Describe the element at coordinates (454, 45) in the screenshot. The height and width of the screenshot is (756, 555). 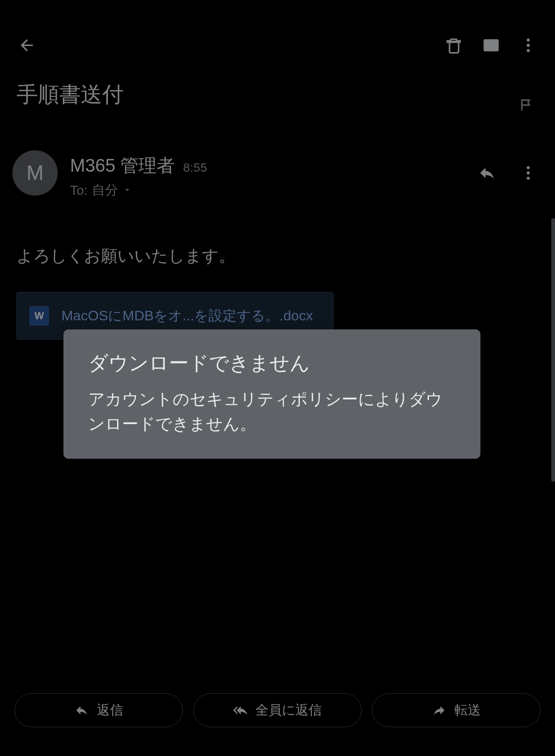
I see `trash-icon` at that location.